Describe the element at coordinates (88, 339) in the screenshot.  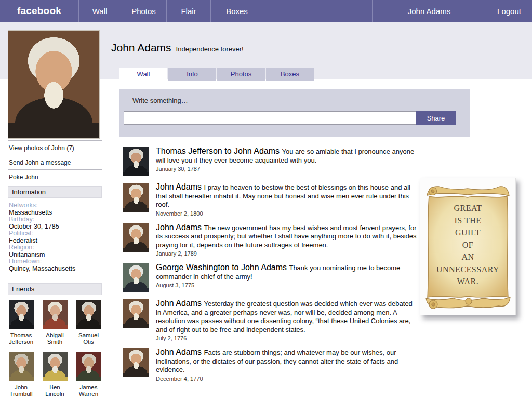
I see `friend-name: Samuel Otis` at that location.